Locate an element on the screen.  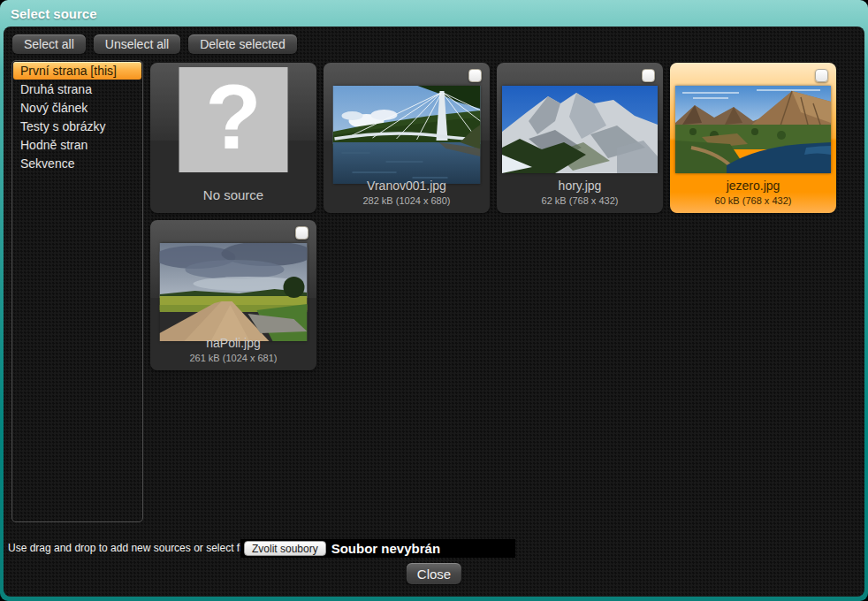
tile-vranov001: Vranov001.jpg 282 kB (1024 x 680) is located at coordinates (407, 138).